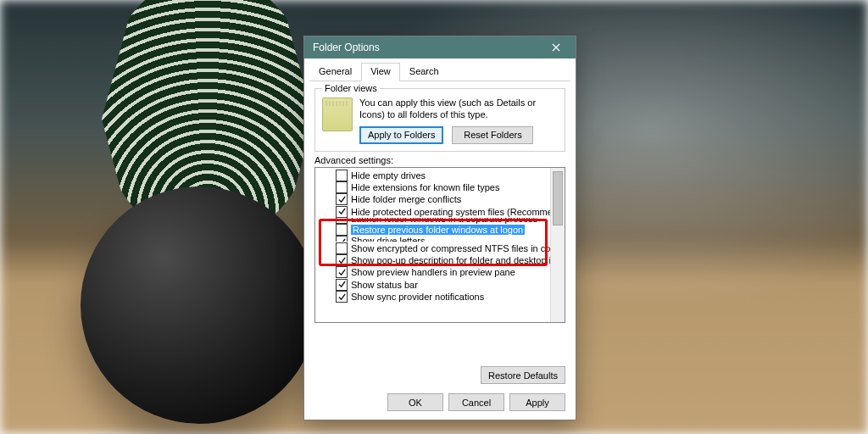  Describe the element at coordinates (443, 220) in the screenshot. I see `setting-row: Launch folder windows in a separate proc…` at that location.